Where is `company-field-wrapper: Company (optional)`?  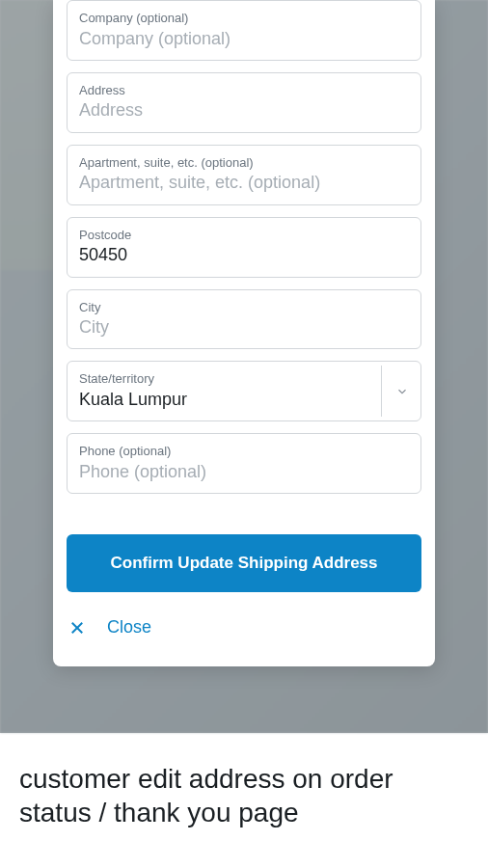
company-field-wrapper: Company (optional) is located at coordinates (244, 31).